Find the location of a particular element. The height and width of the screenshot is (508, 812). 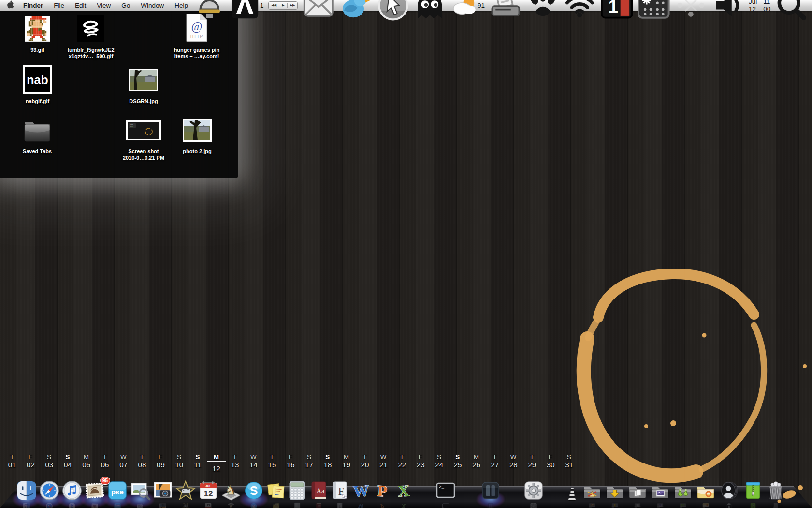

wifi-glyph is located at coordinates (580, 10).